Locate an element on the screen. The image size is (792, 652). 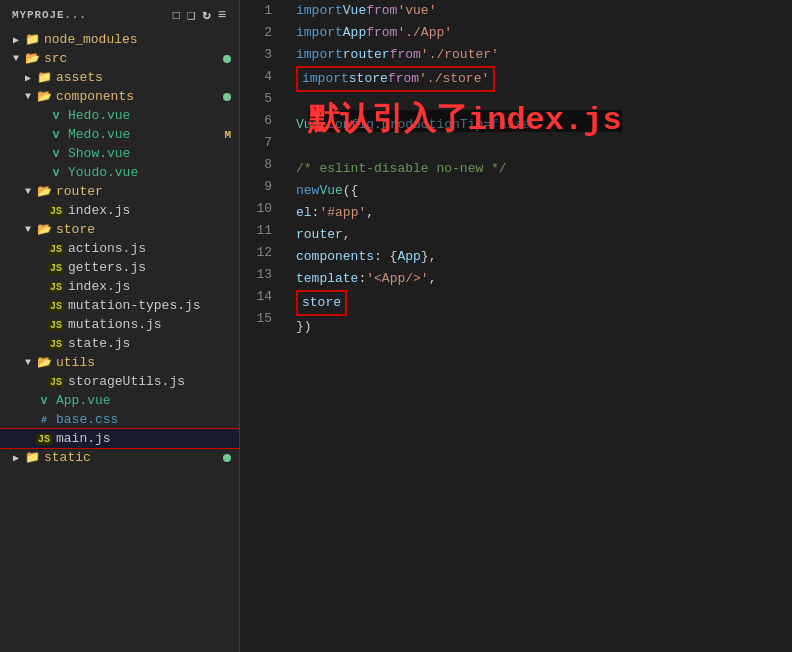
new-file-icon: ☐ is located at coordinates (176, 15).